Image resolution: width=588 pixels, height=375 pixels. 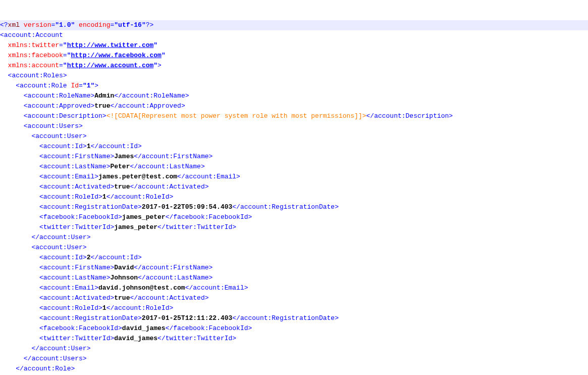 I want to click on user-twitterid: <twitter:TwitterId>david_james</twitter:…, so click(x=294, y=339).